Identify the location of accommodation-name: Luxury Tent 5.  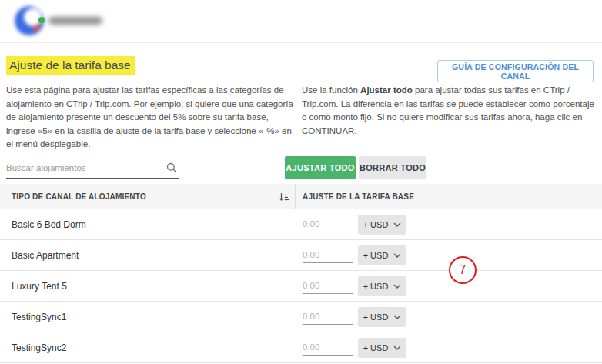
(39, 286).